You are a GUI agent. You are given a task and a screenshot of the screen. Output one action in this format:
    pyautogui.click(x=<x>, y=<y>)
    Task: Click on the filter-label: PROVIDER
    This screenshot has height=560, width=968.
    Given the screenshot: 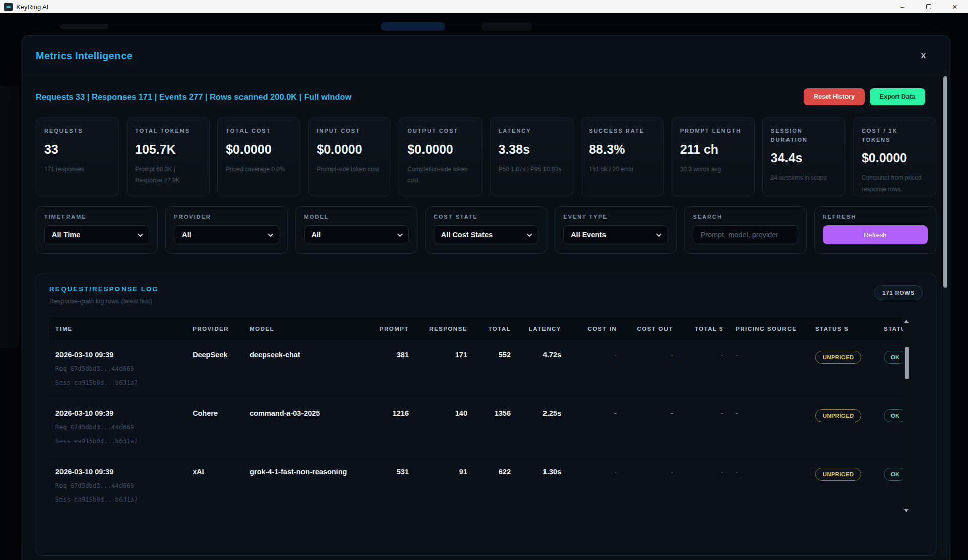 What is the action you would take?
    pyautogui.click(x=226, y=217)
    